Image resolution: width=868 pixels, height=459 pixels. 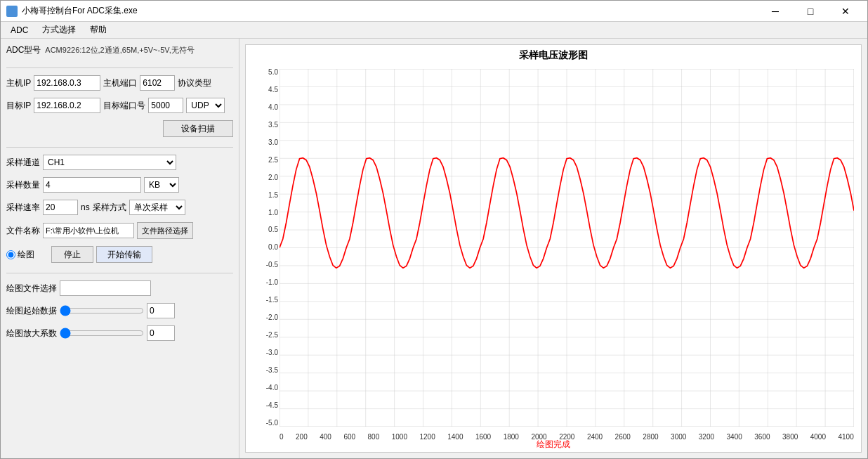 I want to click on channel-select: CH1 CH2, so click(x=110, y=162).